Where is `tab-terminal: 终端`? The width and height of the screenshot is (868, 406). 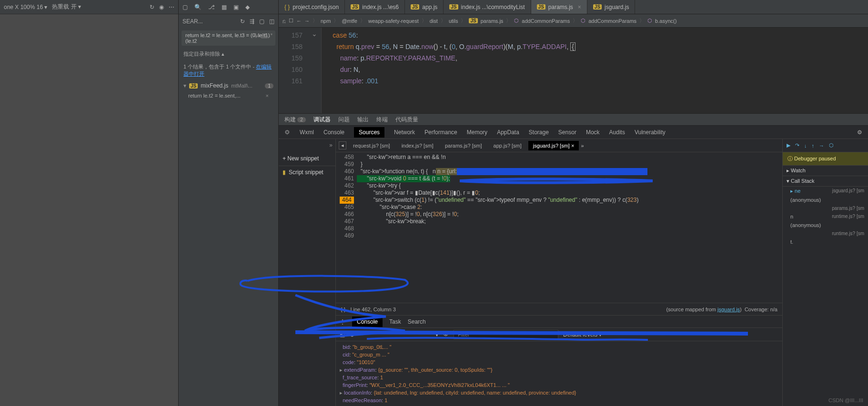
tab-terminal: 终端 is located at coordinates (382, 120).